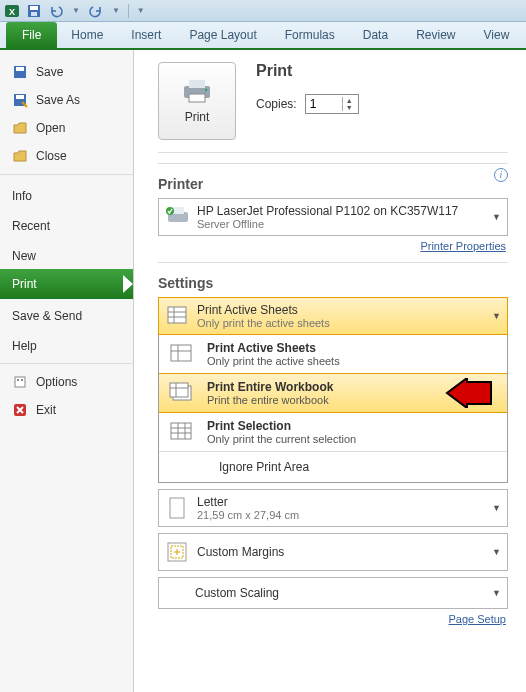 Image resolution: width=526 pixels, height=692 pixels. Describe the element at coordinates (66, 254) in the screenshot. I see `sidebar-item-new: New` at that location.